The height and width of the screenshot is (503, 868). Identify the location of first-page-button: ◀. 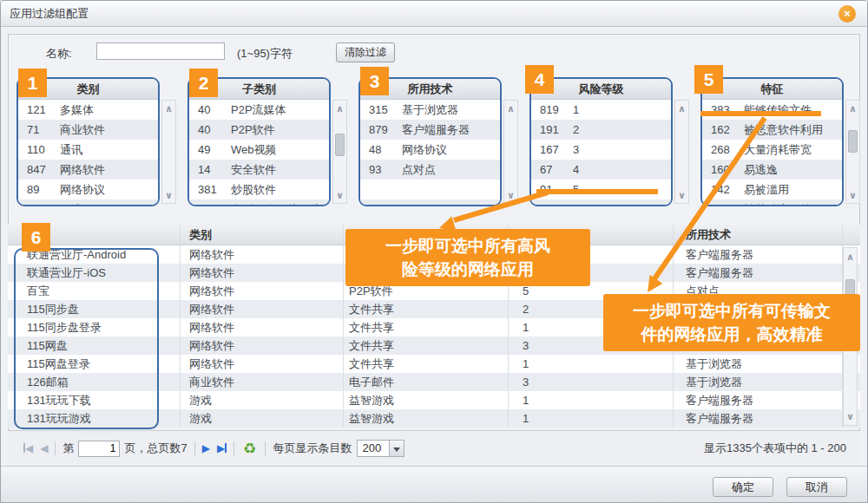
(28, 448).